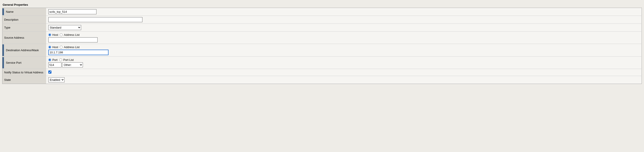 Image resolution: width=644 pixels, height=152 pixels. What do you see at coordinates (72, 47) in the screenshot?
I see `dest-list-radio-label: Address List` at bounding box center [72, 47].